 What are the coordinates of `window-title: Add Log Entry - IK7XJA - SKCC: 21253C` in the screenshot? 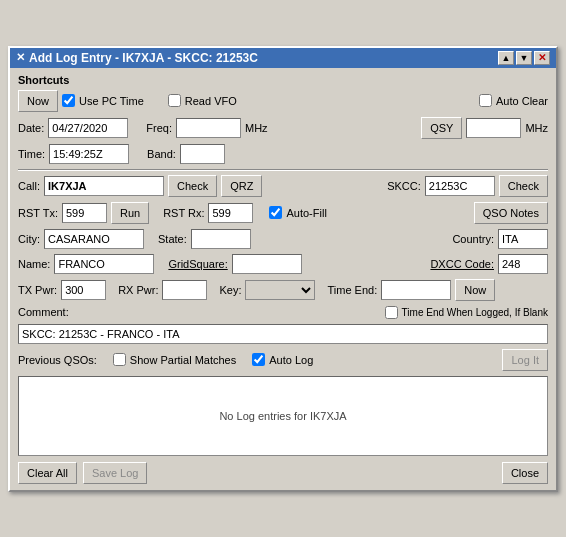 It's located at (144, 58).